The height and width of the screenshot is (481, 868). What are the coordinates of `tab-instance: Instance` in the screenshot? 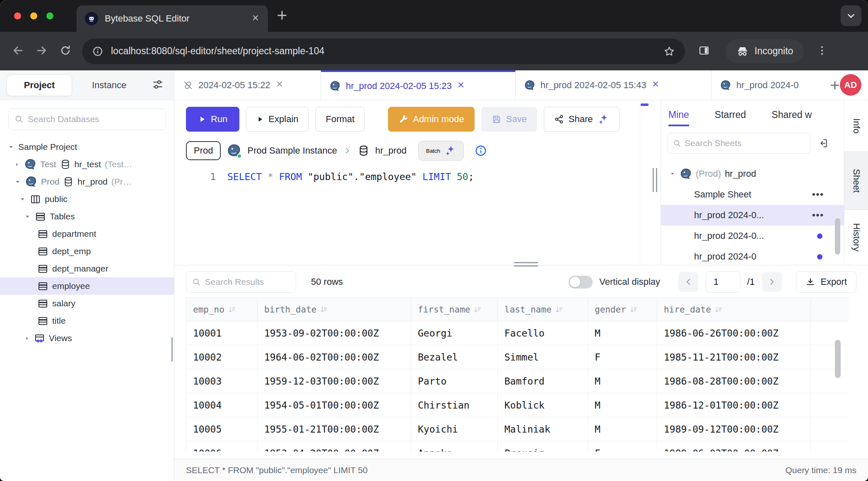 It's located at (109, 85).